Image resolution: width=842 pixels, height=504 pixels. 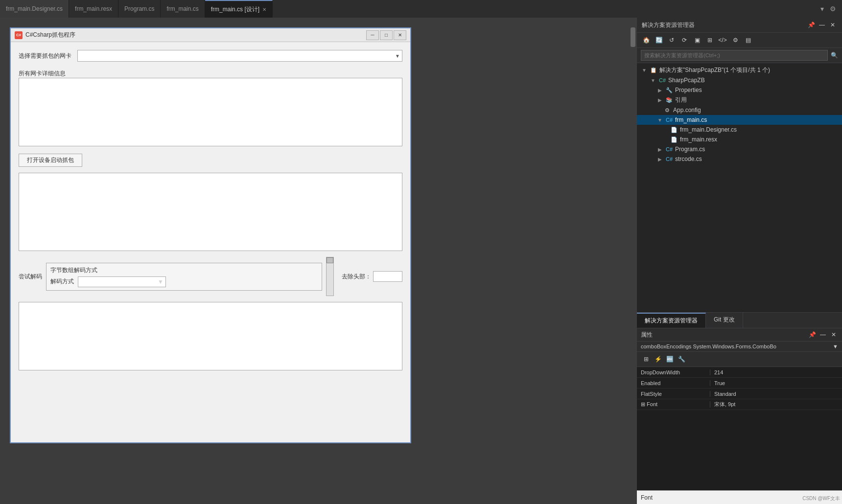 What do you see at coordinates (735, 40) in the screenshot?
I see `se-prop-btn: ⚙` at bounding box center [735, 40].